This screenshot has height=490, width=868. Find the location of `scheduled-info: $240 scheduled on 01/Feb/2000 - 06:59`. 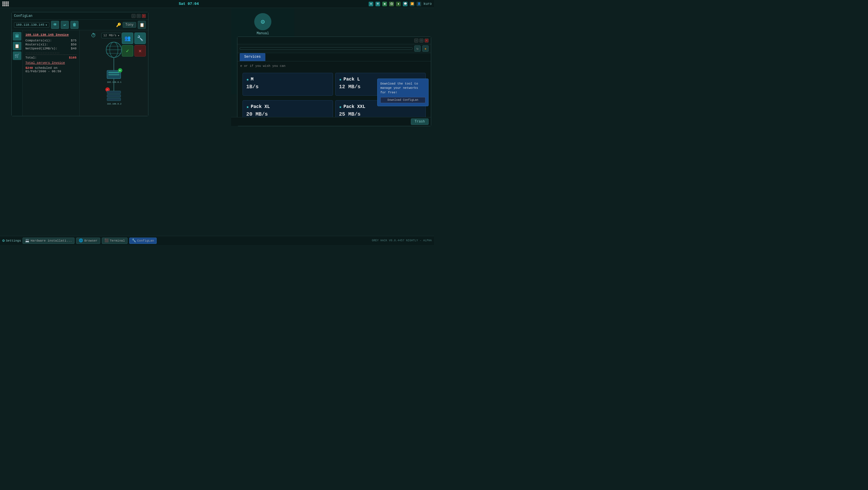

scheduled-info: $240 scheduled on 01/Feb/2000 - 06:59 is located at coordinates (51, 69).